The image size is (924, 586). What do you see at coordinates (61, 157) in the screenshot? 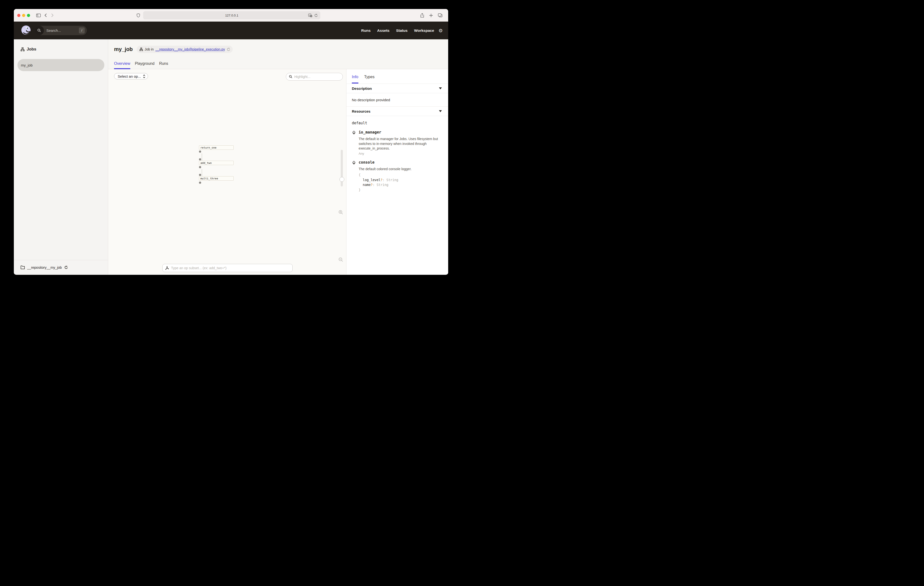
I see `jobs-sidebar: Jobs my_job __repository__my_job` at bounding box center [61, 157].